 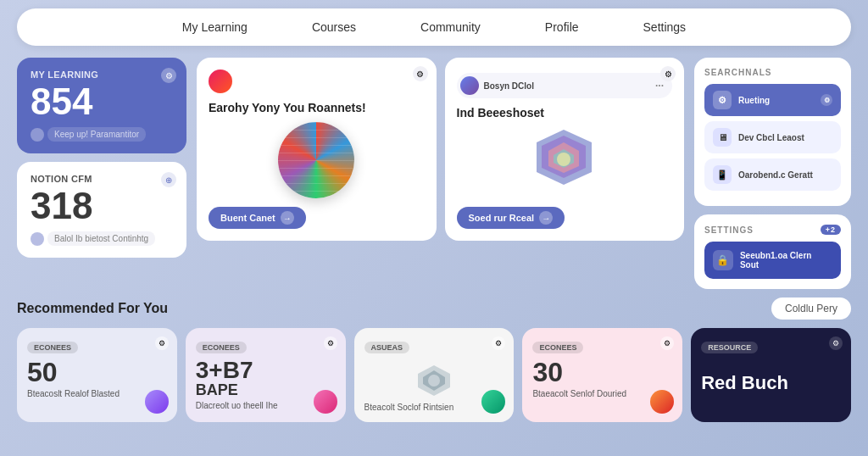 I want to click on searchnals-item-2: 📱 Oarobend.c Geratt, so click(x=773, y=175).